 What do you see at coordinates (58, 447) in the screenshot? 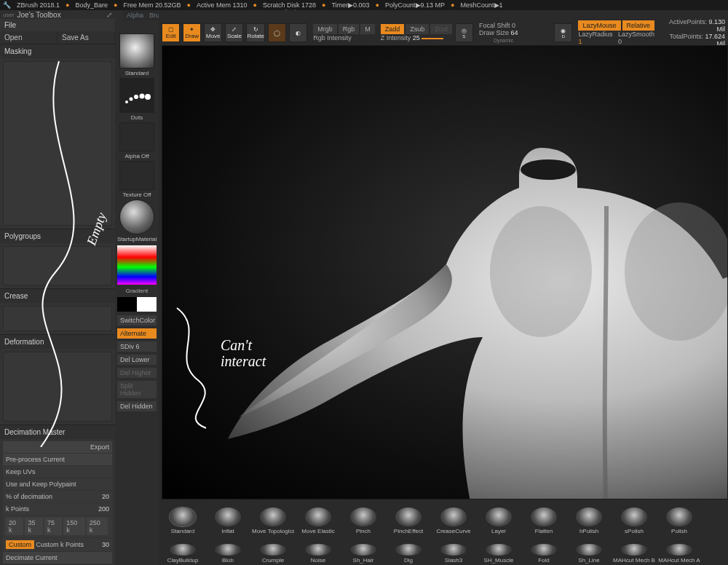
I see `export-button: Export` at bounding box center [58, 447].